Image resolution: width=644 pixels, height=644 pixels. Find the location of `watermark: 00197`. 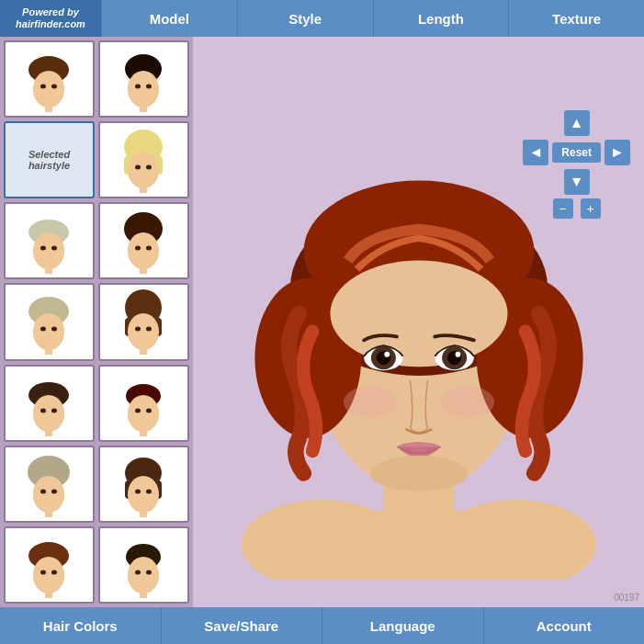

watermark: 00197 is located at coordinates (627, 597).